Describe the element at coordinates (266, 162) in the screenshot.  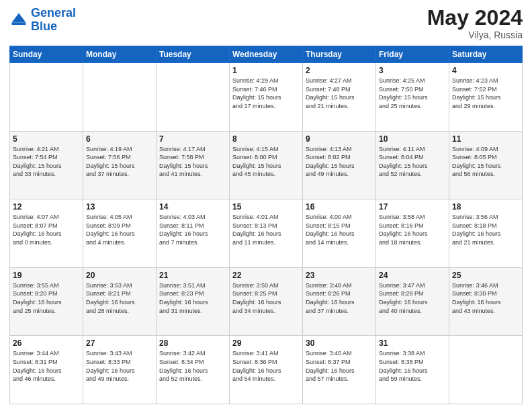
I see `day-info: Sunrise: 4:15 AM Sunset: 8:00 PM Dayligh…` at that location.